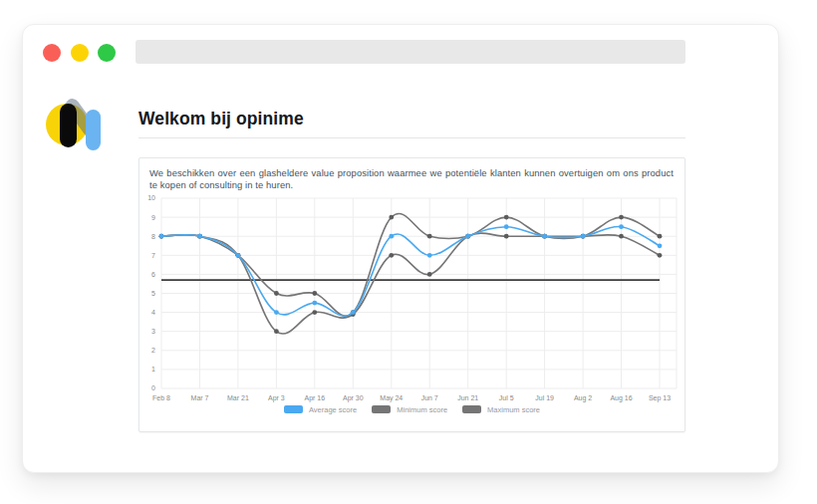 This screenshot has height=504, width=817. What do you see at coordinates (68, 126) in the screenshot?
I see `logo-black-pill-icon` at bounding box center [68, 126].